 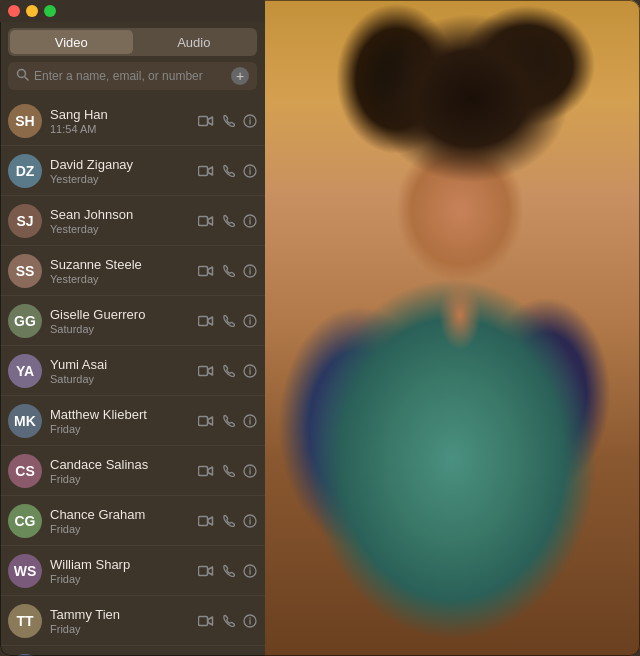 What do you see at coordinates (132, 76) in the screenshot?
I see `search-input` at bounding box center [132, 76].